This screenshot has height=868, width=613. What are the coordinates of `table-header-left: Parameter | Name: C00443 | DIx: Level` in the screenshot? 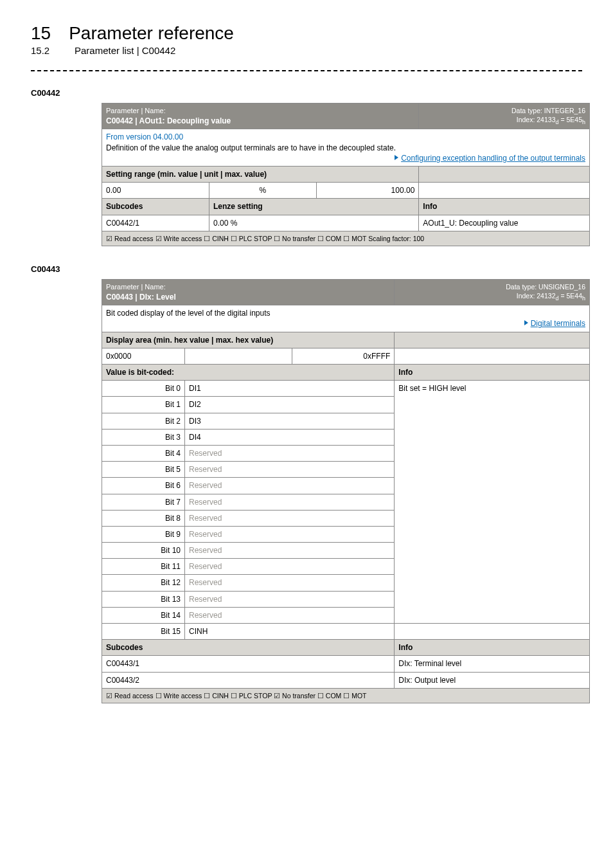 It's located at (248, 292).